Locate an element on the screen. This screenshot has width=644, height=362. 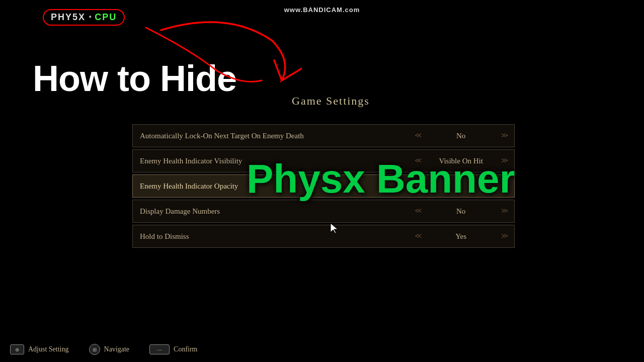
setting-name: Display Damage Numbers is located at coordinates (277, 211).